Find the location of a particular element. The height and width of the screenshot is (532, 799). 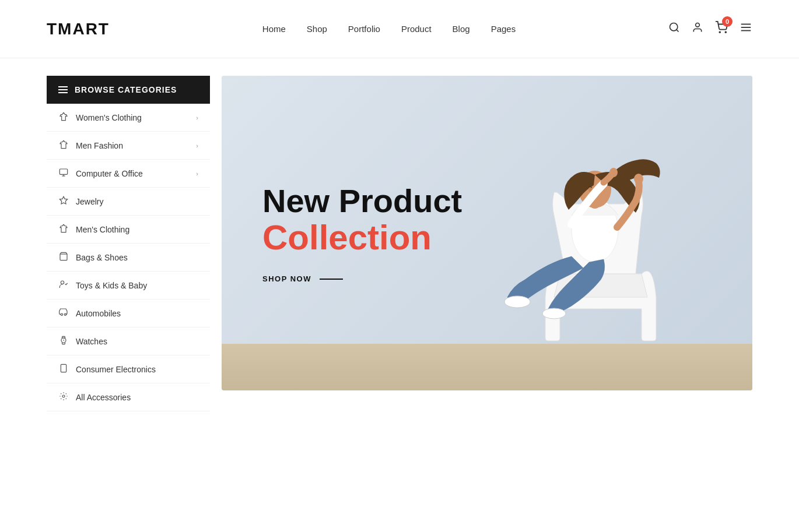

main-nav: Home Shop Portfolio Product Blog Pages is located at coordinates (389, 29).